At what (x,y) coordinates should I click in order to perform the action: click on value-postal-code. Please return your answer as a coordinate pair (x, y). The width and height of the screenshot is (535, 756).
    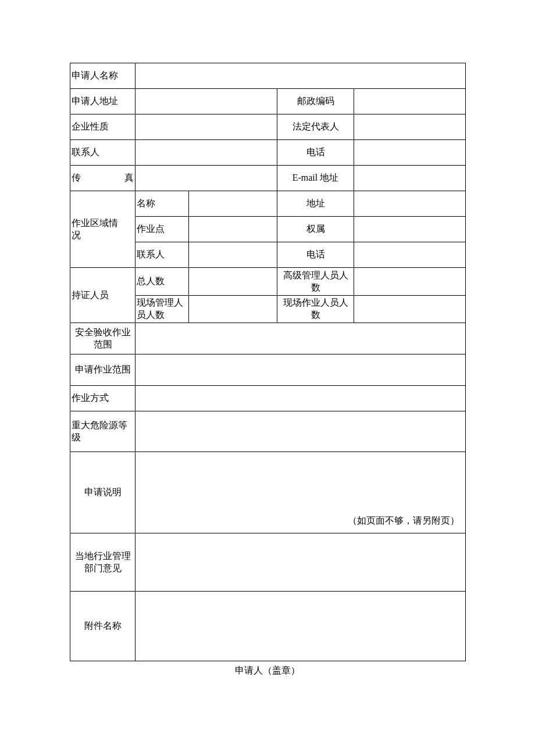
    Looking at the image, I should click on (410, 102).